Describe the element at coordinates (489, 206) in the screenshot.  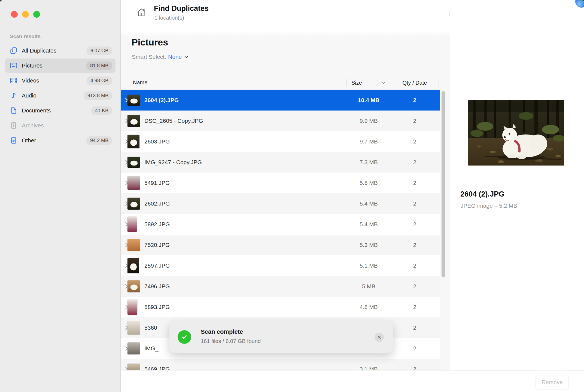
I see `detail-fileinfo: JPEG image – 5.2 MB` at that location.